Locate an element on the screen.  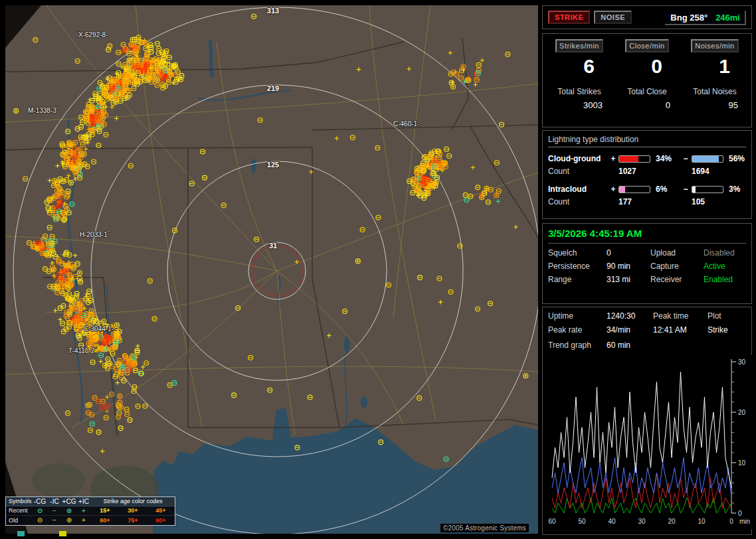
noise-button: NOISE is located at coordinates (613, 17).